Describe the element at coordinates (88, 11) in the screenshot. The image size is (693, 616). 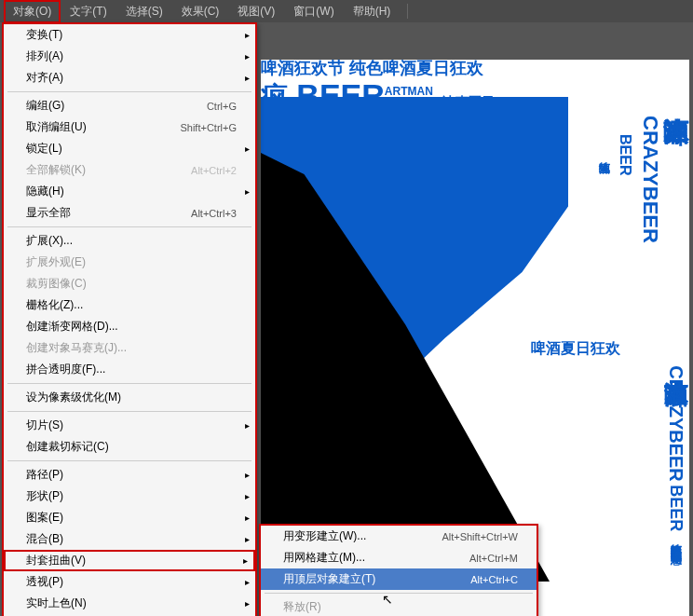
I see `menu-text: 文字(T)` at that location.